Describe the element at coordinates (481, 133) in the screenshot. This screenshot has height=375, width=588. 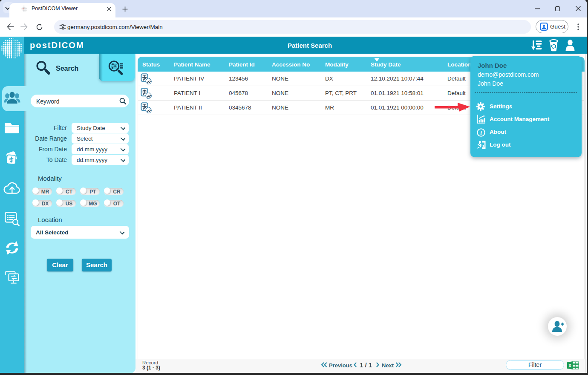
I see `svg-text: i` at that location.